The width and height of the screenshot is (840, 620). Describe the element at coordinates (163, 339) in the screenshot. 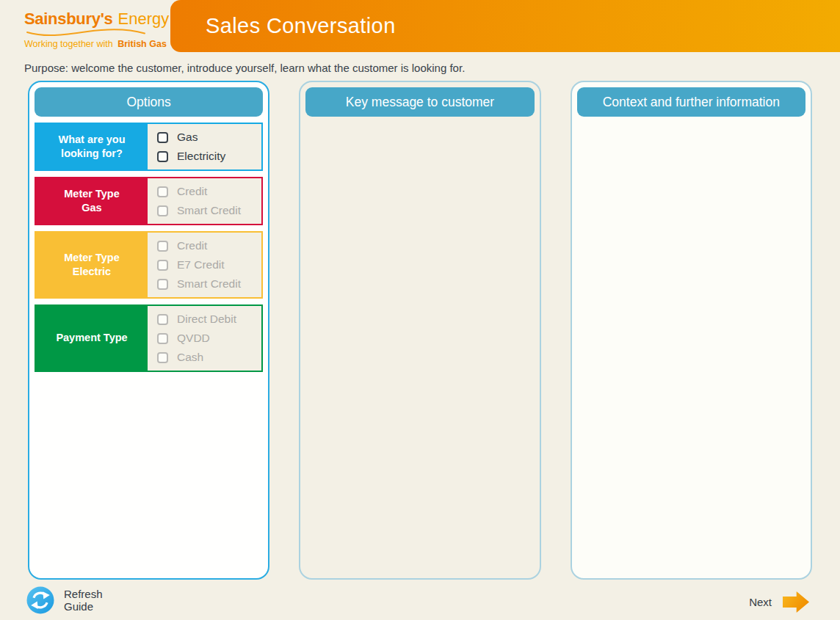

I see `checkbox-qvdd` at that location.